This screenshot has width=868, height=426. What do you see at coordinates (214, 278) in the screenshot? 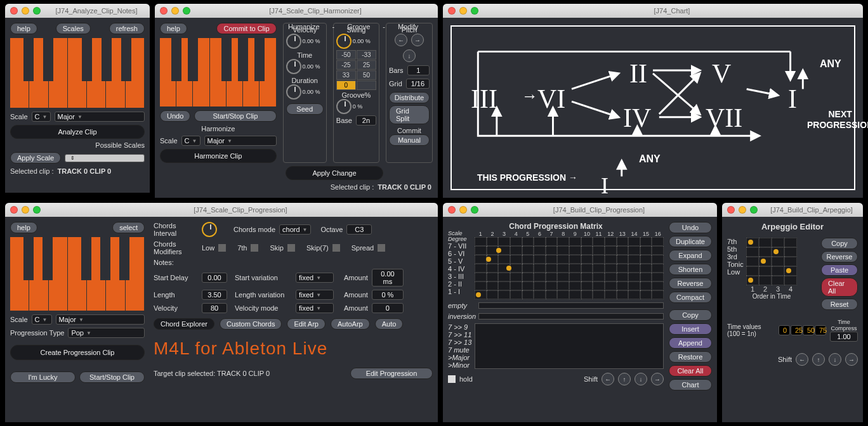
I see `start-delay-value: 0.00` at bounding box center [214, 278].